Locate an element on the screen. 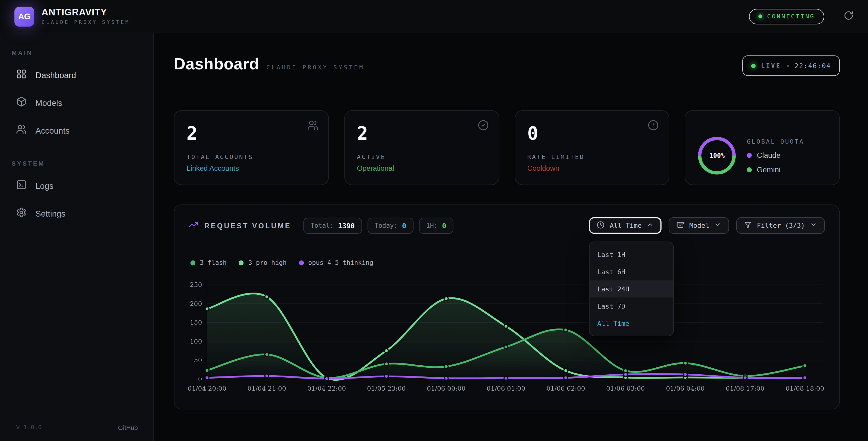 The height and width of the screenshot is (441, 868). page-header: Dashboard CLAUDE PROXY SYSTEM LIVE 22:46… is located at coordinates (507, 69).